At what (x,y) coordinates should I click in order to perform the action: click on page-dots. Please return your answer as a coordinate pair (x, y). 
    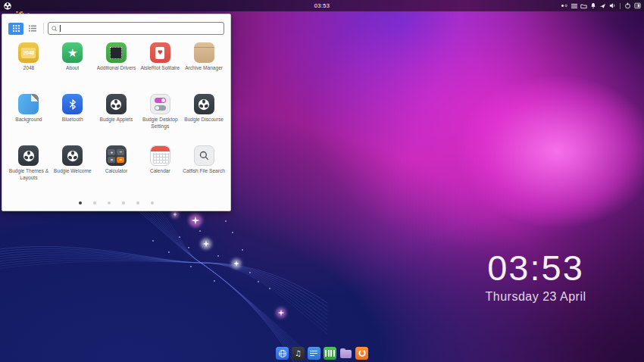
    Looking at the image, I should click on (117, 203).